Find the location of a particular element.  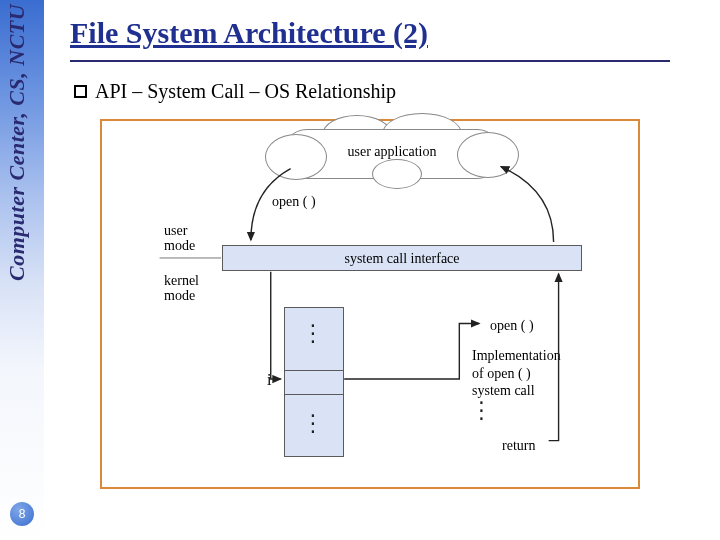

bullet-line: API – System Call – OS Relationship is located at coordinates (387, 92).